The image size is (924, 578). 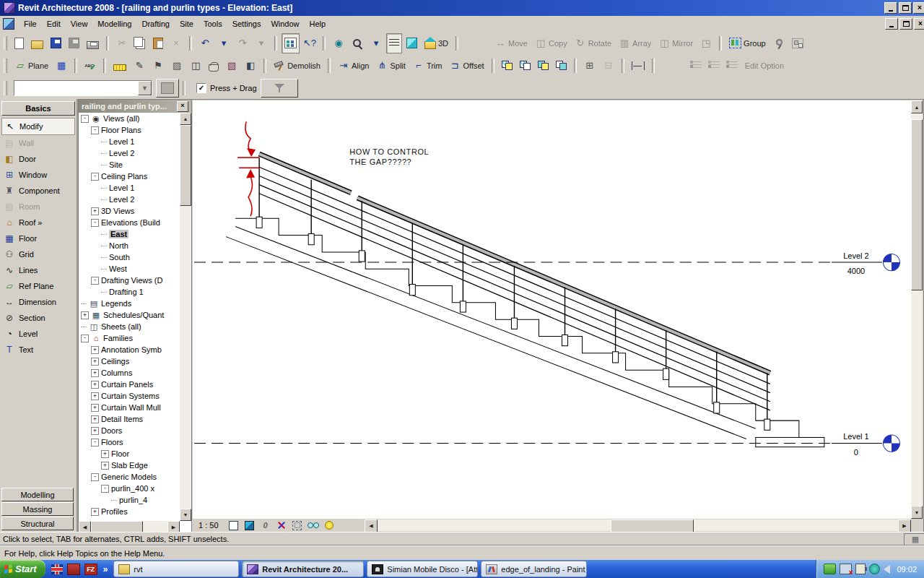 What do you see at coordinates (156, 24) in the screenshot?
I see `menu-drafting: Drafting` at bounding box center [156, 24].